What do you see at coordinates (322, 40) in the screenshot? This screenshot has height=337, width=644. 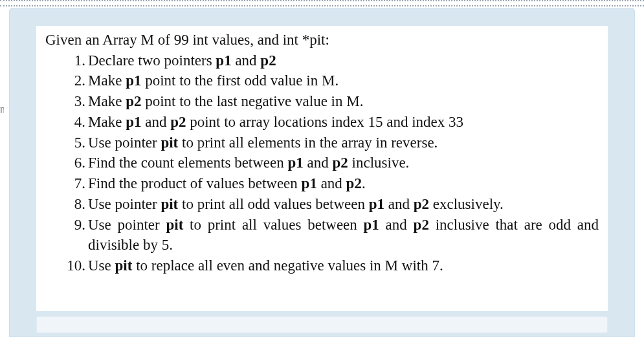 I see `intro-line: Given an Array M of 99 int values, and i…` at bounding box center [322, 40].